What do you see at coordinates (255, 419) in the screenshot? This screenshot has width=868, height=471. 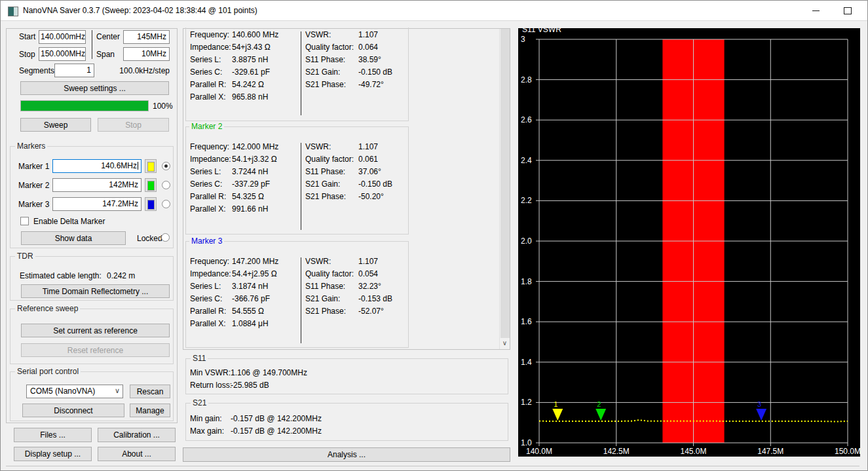 I see `s21-min-gain-row: Min gain:-0.157 dB @ 142.200MHz` at bounding box center [255, 419].